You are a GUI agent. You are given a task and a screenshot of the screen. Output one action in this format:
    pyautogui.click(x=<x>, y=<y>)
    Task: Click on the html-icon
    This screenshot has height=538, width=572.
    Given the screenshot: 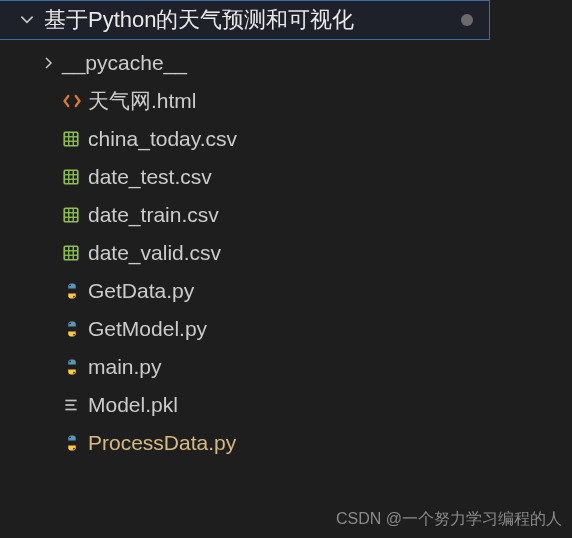 What is the action you would take?
    pyautogui.click(x=75, y=101)
    